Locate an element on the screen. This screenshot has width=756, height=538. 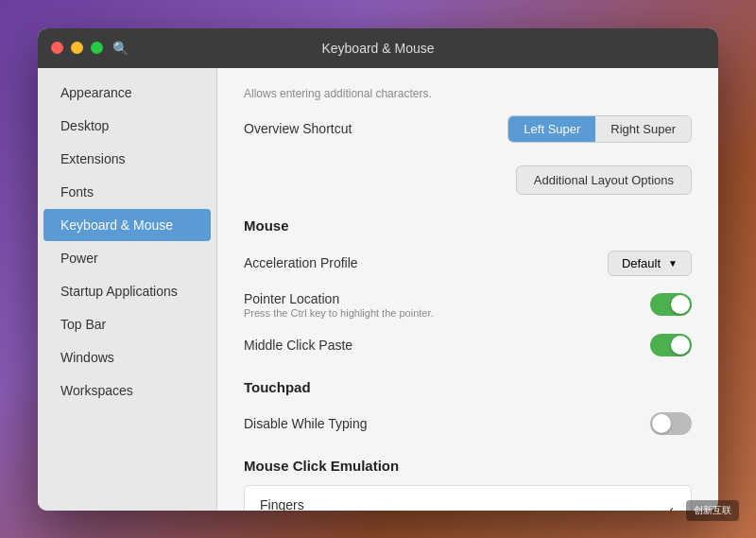
emulation-options-box: Fingers Click the touchpad with two fing… is located at coordinates (468, 497).